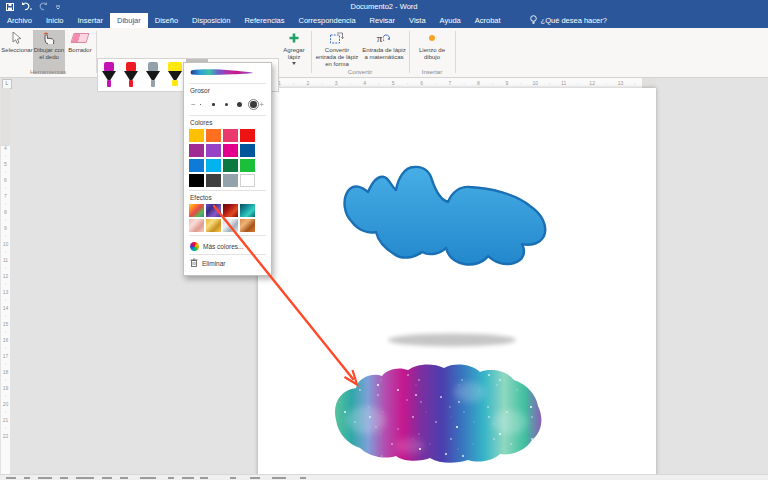  Describe the element at coordinates (230, 226) in the screenshot. I see `silver-effect-swatch` at that location.